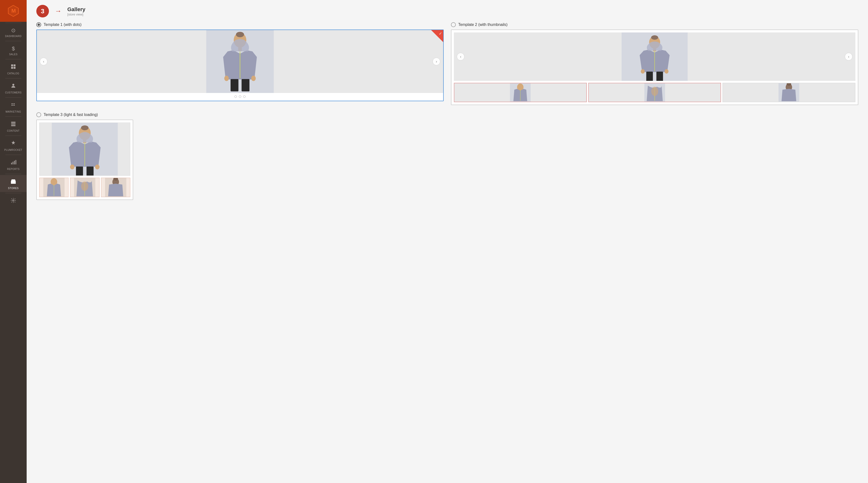  Describe the element at coordinates (13, 126) in the screenshot. I see `sidebar-item-content: CONTENT` at that location.